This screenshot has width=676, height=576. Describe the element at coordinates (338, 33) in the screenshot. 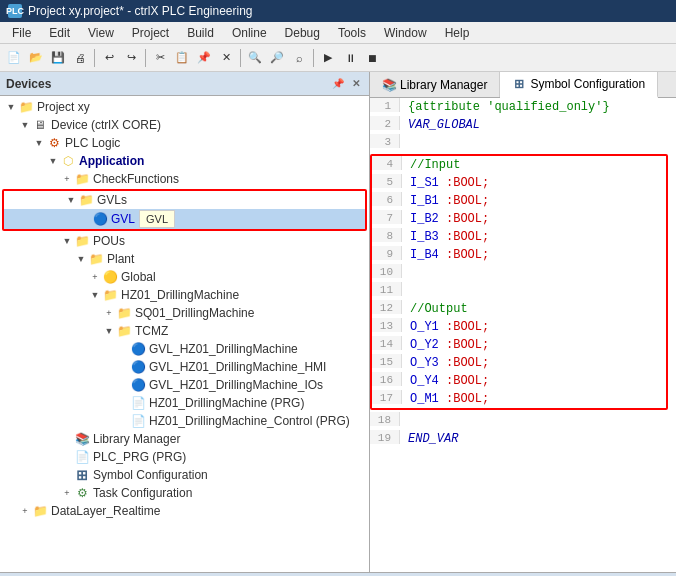

I see `menu-bar: FileEditViewProjectBuildOnlineDebugTools…` at that location.